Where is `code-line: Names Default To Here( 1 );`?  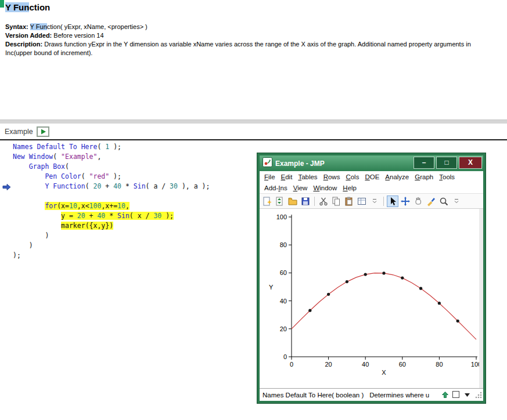
code-line: Names Default To Here( 1 ); is located at coordinates (128, 147).